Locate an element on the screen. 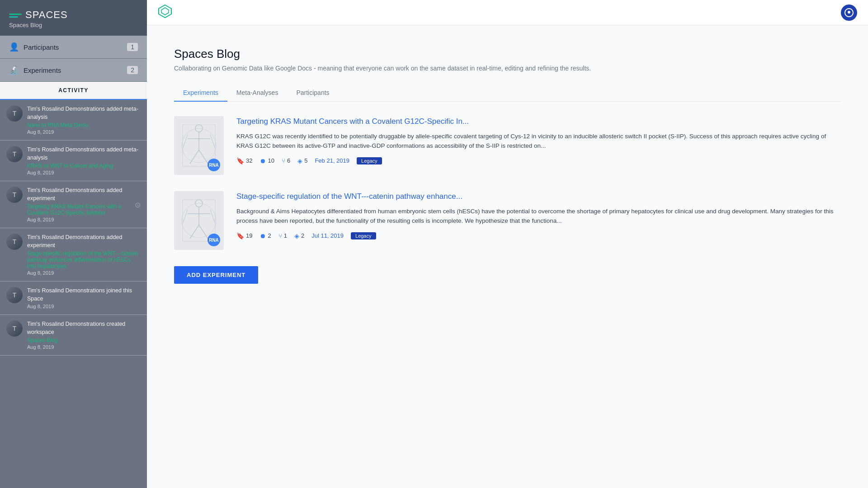 The width and height of the screenshot is (868, 488). experiment-abstract-1: Background & Aims Hepatocytes differenti… is located at coordinates (539, 216).